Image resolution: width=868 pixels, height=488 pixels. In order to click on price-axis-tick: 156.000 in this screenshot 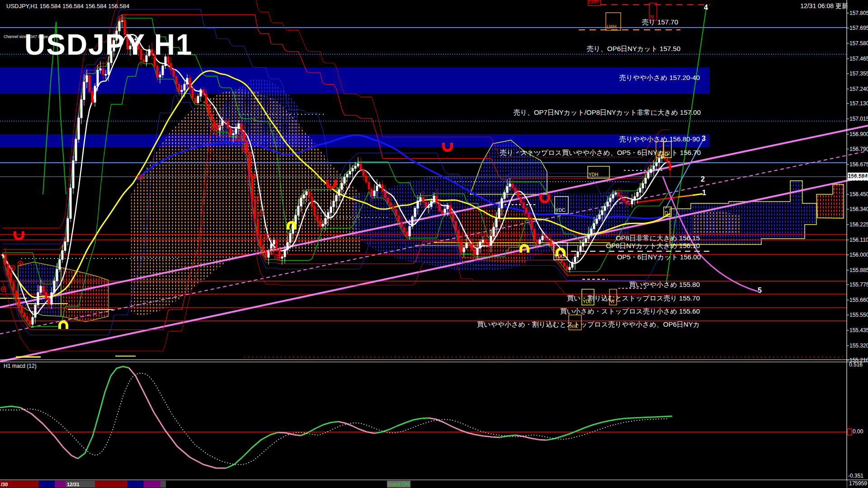, I will do `click(859, 255)`.